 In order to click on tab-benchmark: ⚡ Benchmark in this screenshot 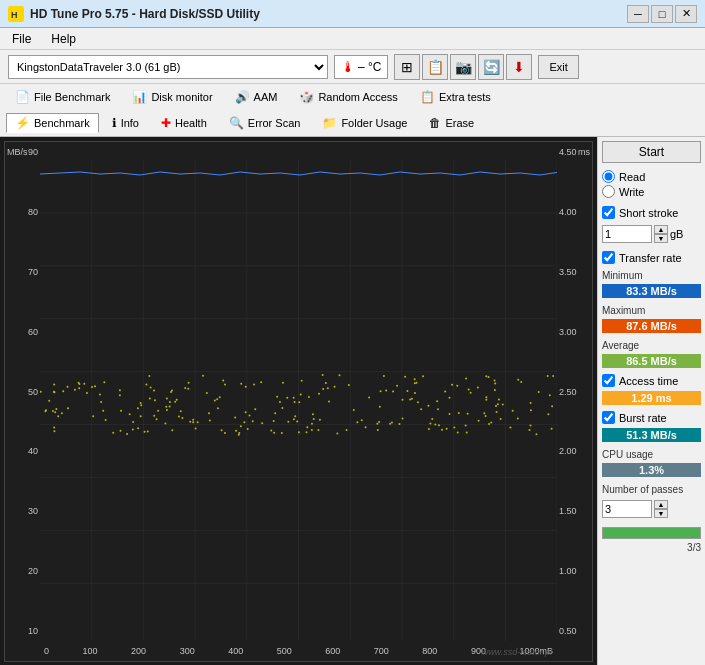, I will do `click(52, 123)`.